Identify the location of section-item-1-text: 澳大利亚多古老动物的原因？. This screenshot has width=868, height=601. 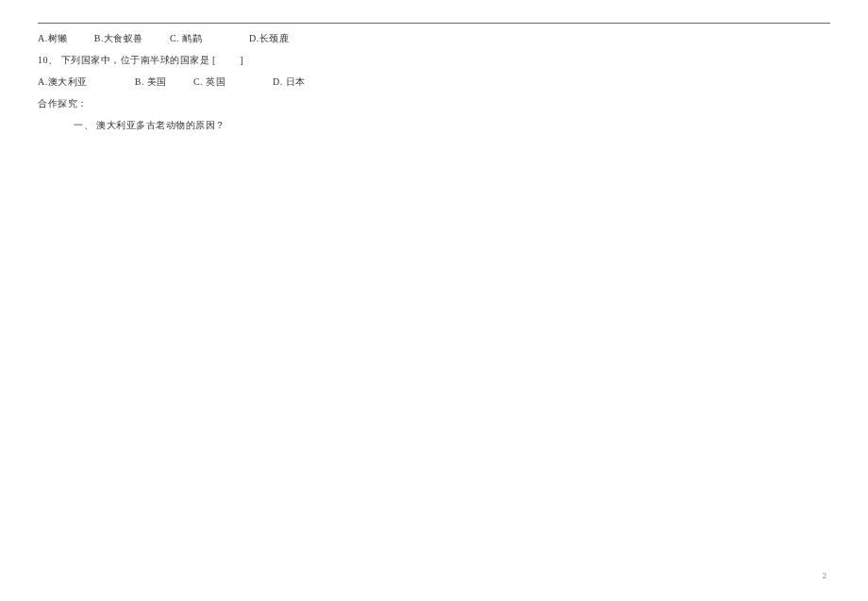
(160, 125).